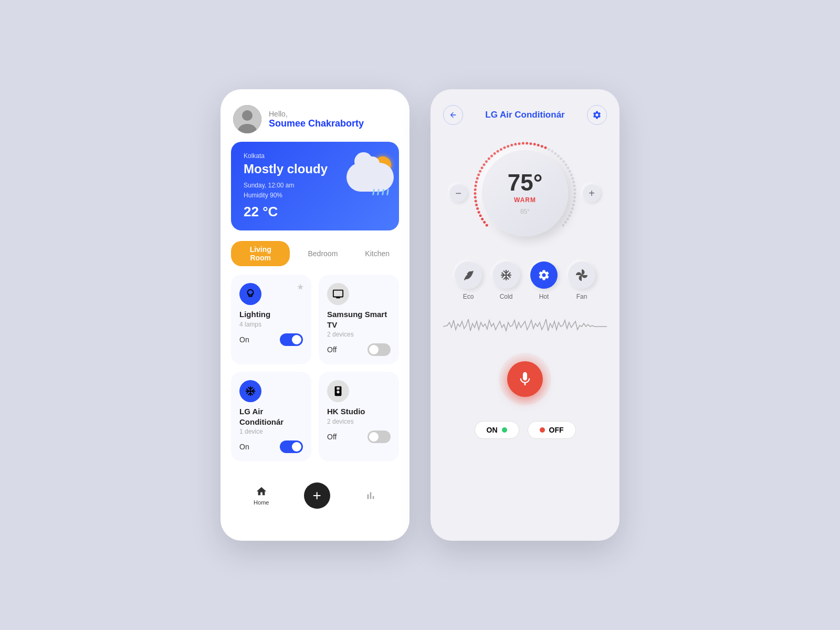 The width and height of the screenshot is (840, 630). What do you see at coordinates (371, 496) in the screenshot?
I see `nav-stats` at bounding box center [371, 496].